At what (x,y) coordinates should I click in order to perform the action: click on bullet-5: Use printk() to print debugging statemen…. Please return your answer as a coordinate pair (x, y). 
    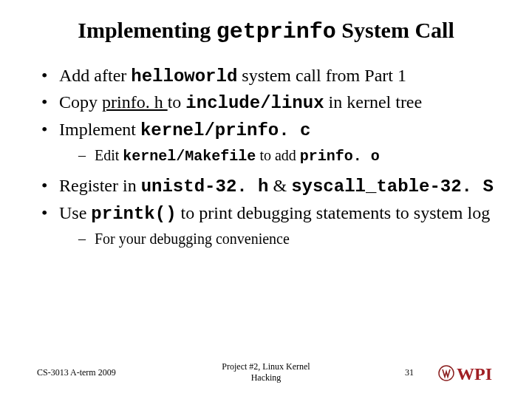
    Looking at the image, I should click on (266, 225).